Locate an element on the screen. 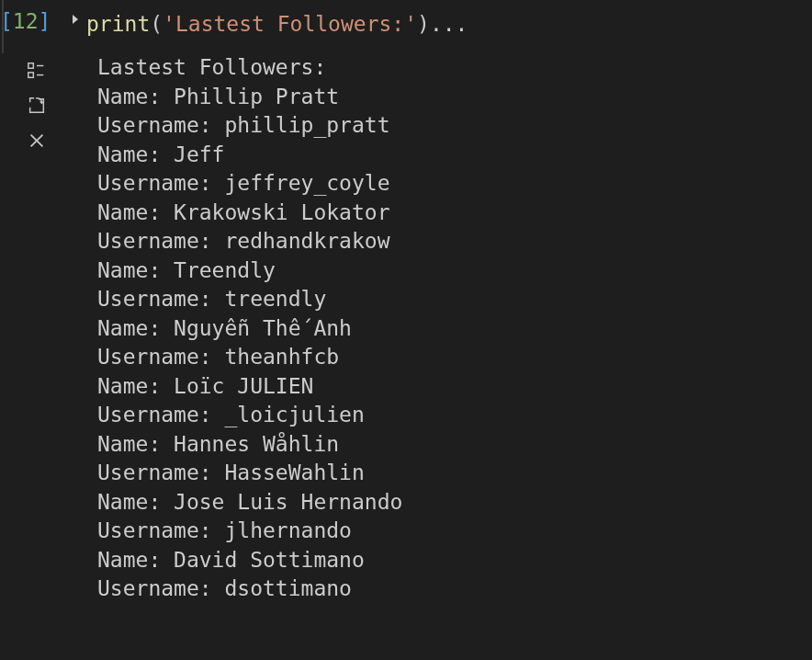 This screenshot has height=660, width=812. cell-gutter-bar is located at coordinates (3, 27).